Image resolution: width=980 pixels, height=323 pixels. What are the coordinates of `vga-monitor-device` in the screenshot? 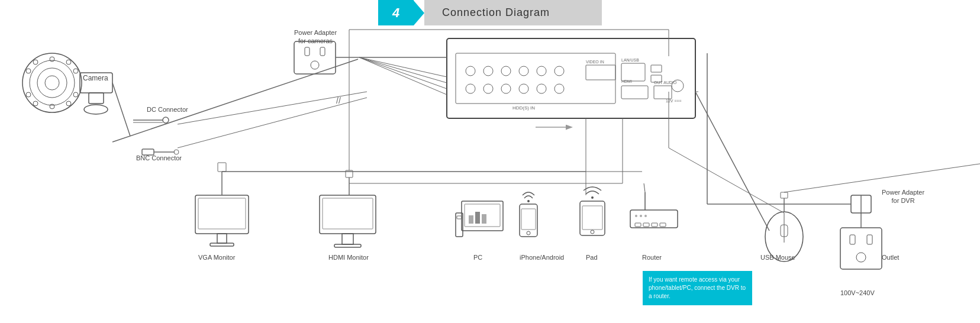 It's located at (419, 205).